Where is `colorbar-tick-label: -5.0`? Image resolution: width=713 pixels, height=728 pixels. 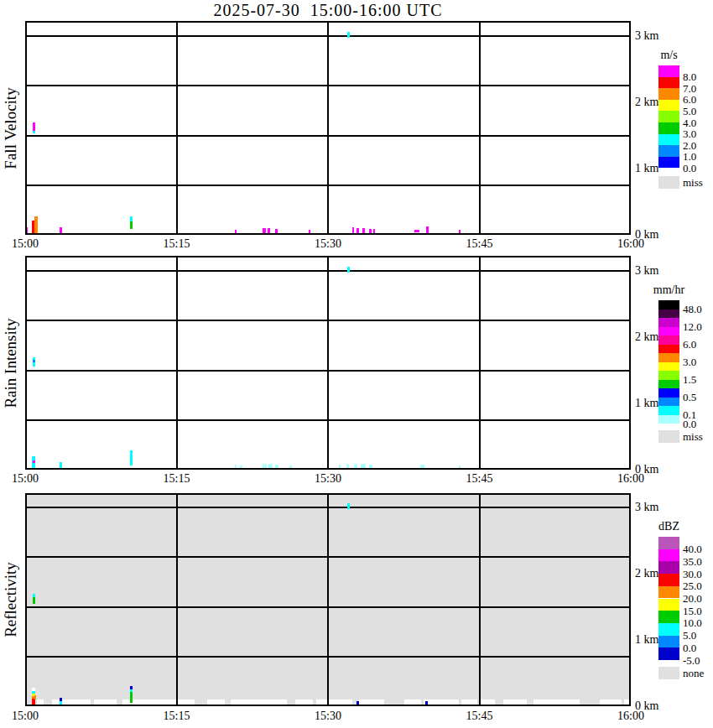
colorbar-tick-label: -5.0 is located at coordinates (691, 661).